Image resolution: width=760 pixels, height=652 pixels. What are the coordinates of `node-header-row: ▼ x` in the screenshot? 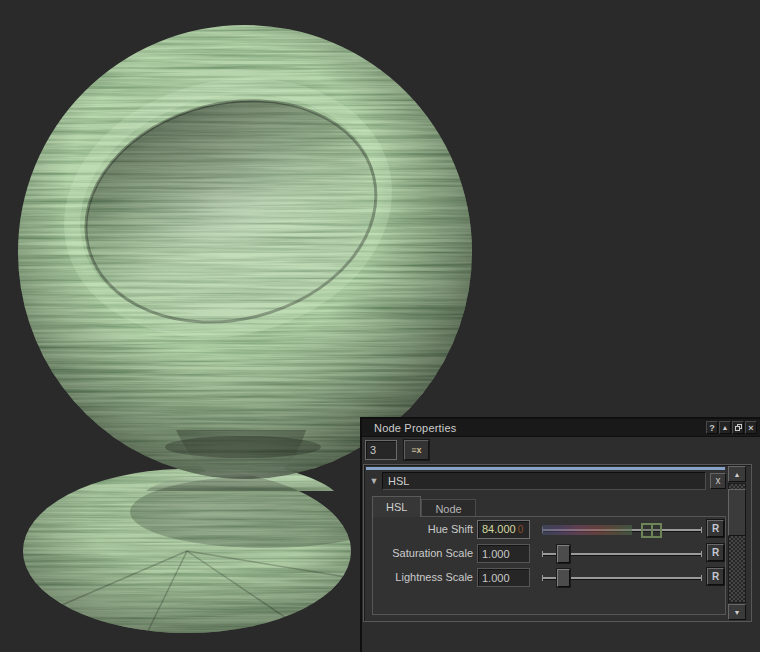 It's located at (546, 481).